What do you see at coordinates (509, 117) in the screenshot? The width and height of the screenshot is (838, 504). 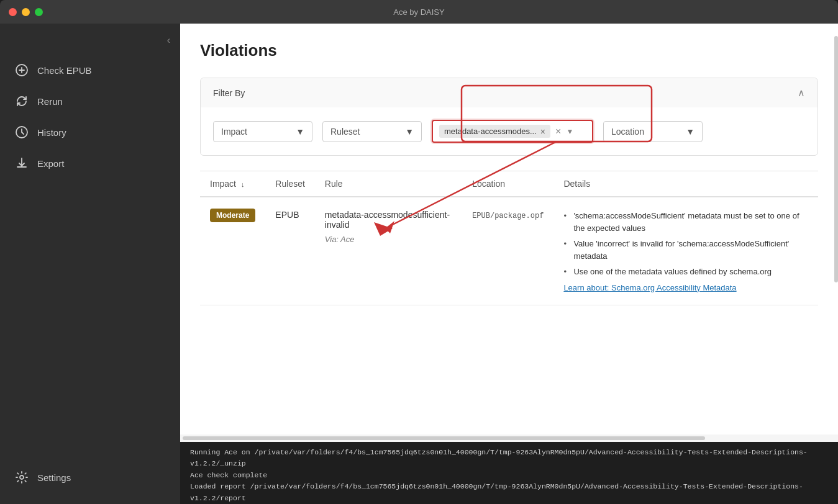 I see `filter-section: Filter By ∧ Impact ▼ Ruleset ▼` at bounding box center [509, 117].